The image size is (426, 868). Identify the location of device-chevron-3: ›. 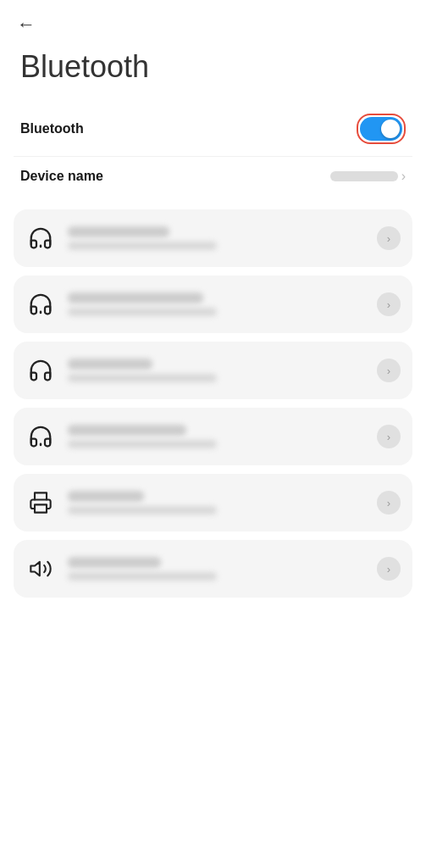
(389, 370).